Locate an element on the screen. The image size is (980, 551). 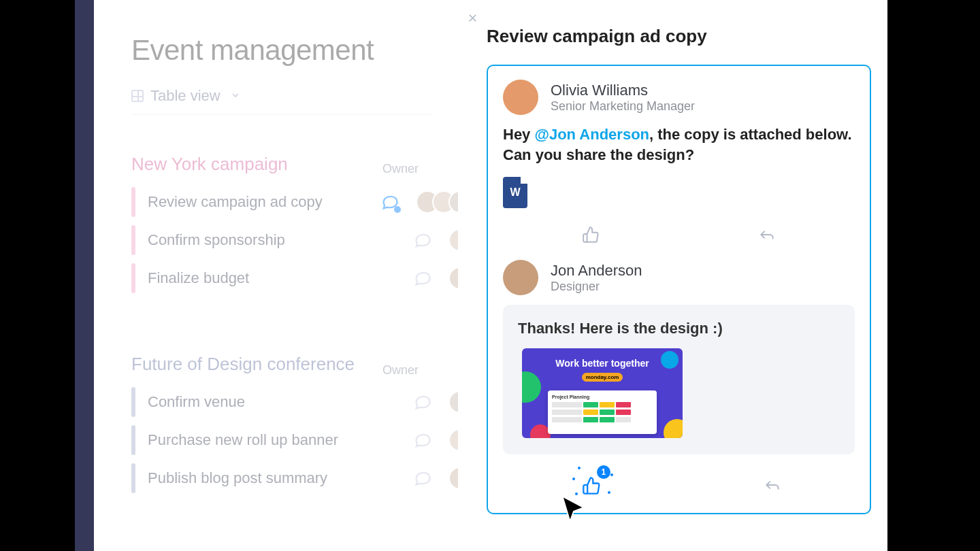
detail-title: Review campaign ad copy is located at coordinates (679, 37).